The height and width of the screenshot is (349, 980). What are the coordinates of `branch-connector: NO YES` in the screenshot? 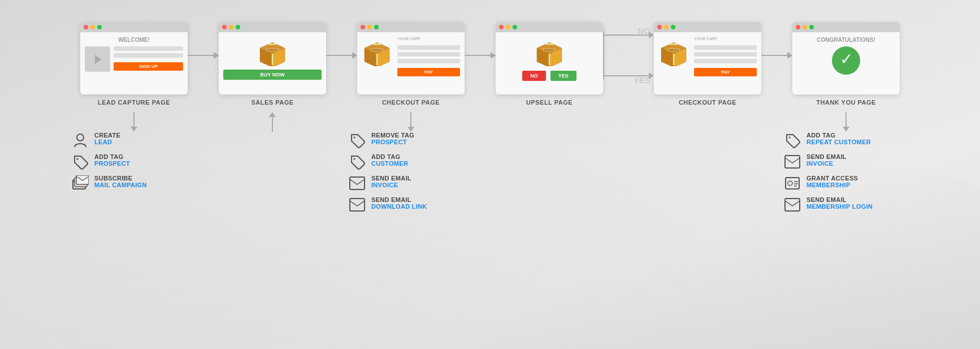 It's located at (628, 64).